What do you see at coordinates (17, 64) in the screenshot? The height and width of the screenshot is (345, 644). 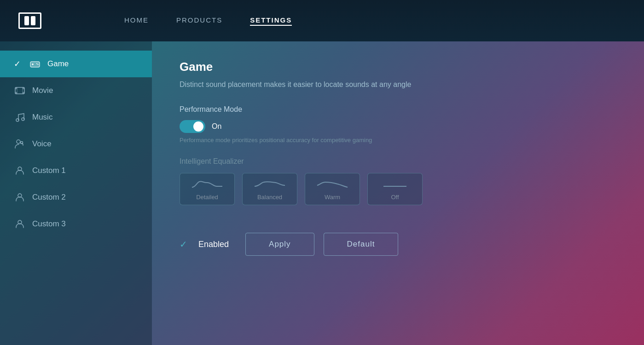 I see `check-icon: ✓` at bounding box center [17, 64].